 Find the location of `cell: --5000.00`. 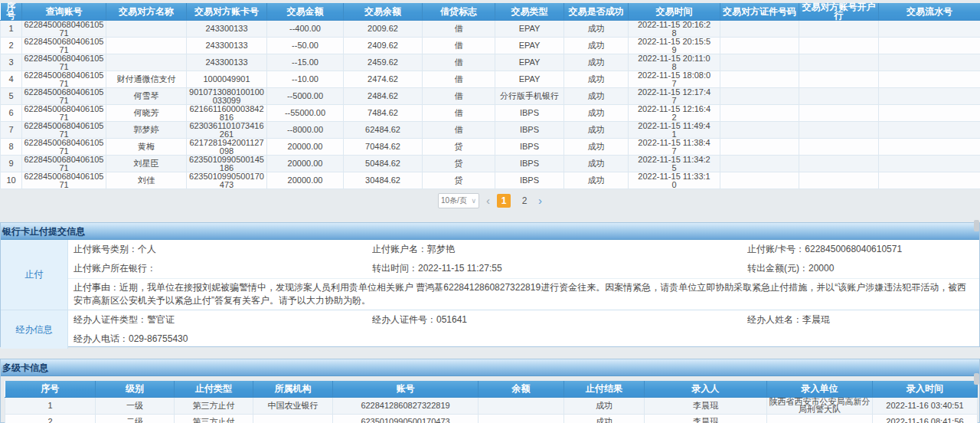

cell: --5000.00 is located at coordinates (305, 97).